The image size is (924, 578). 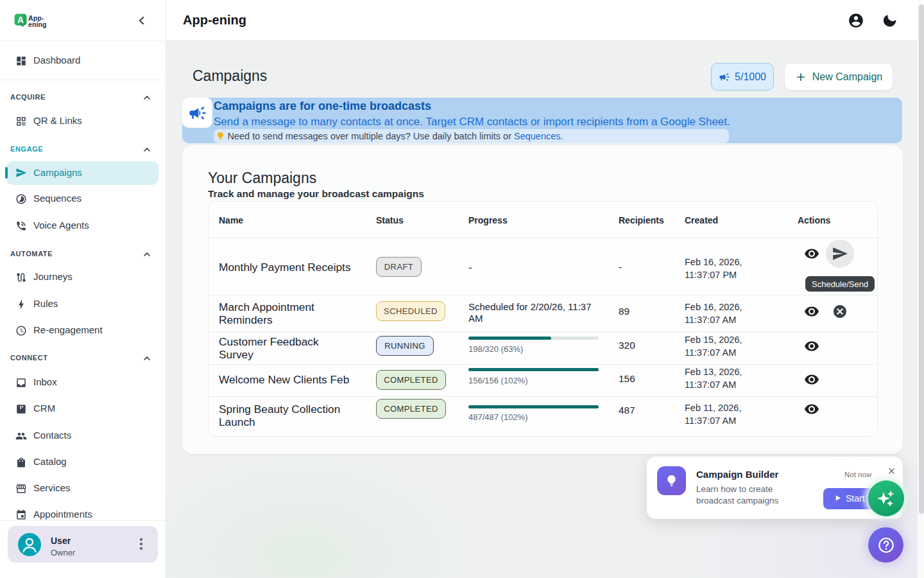 I want to click on svg-text: A, so click(x=21, y=20).